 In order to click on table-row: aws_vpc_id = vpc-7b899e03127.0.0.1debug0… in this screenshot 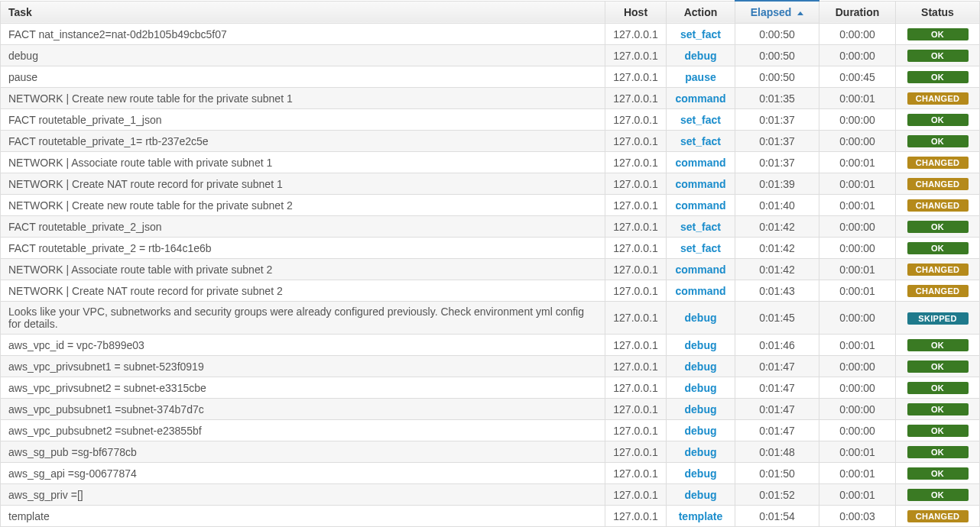, I will do `click(491, 345)`.